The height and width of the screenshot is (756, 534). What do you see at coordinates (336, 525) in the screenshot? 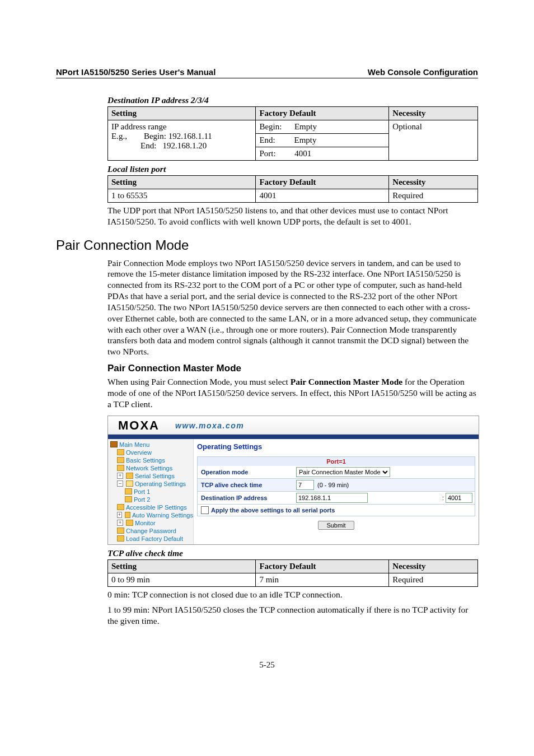
I see `submit-button: Submit` at bounding box center [336, 525].